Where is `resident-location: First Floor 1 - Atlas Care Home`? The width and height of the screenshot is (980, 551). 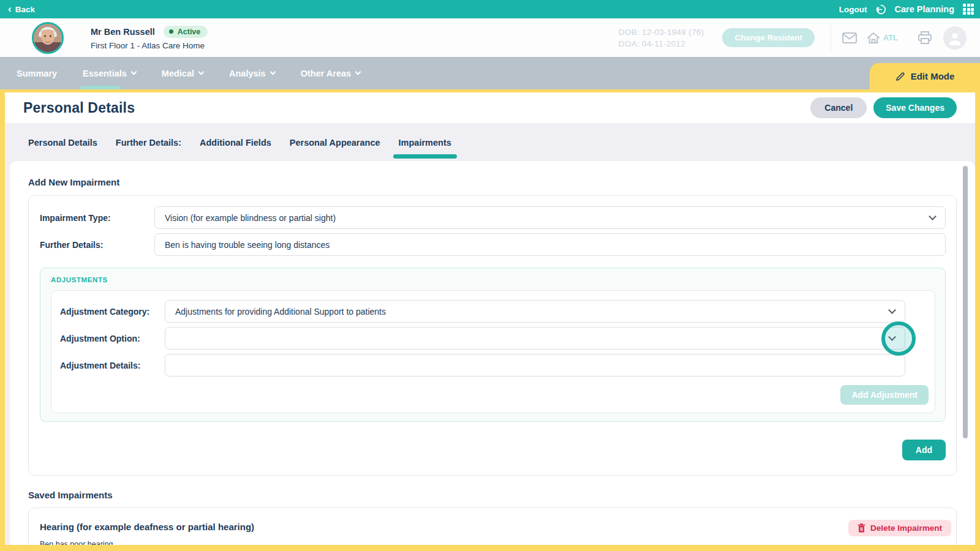 resident-location: First Floor 1 - Atlas Care Home is located at coordinates (149, 45).